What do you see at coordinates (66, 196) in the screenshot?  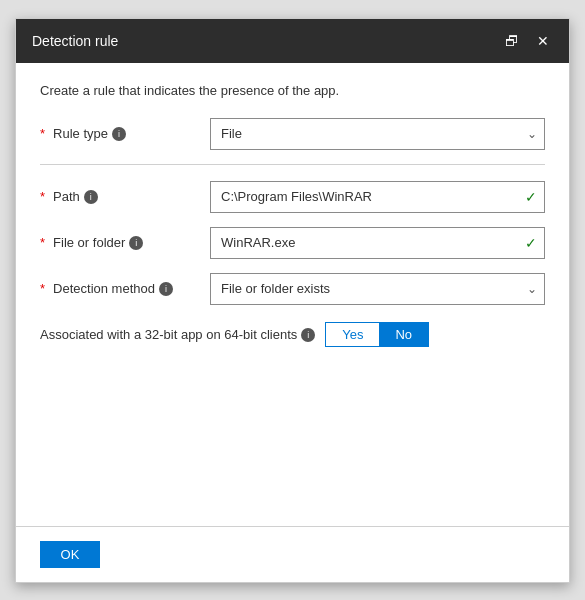 I see `path-label-text: Path` at bounding box center [66, 196].